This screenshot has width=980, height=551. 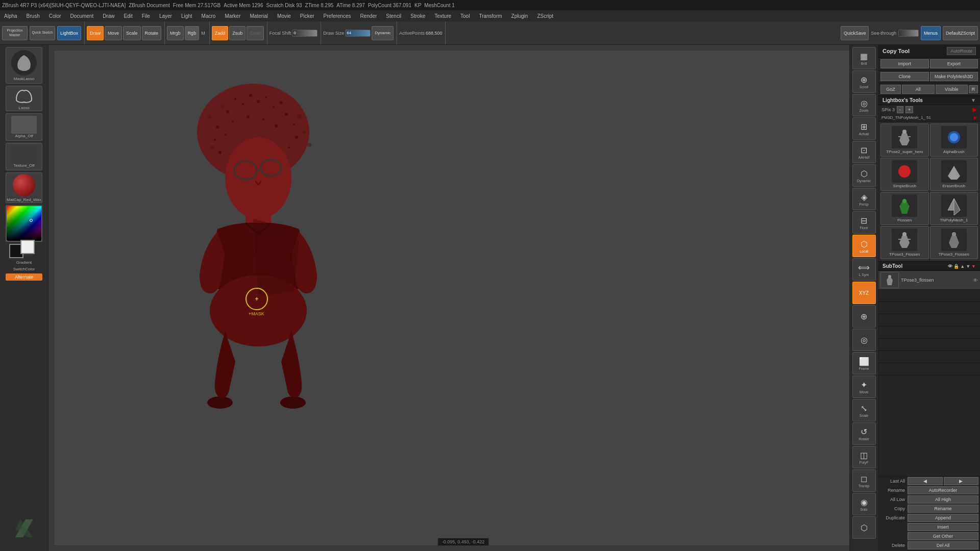 I want to click on menu-material: Material, so click(x=259, y=16).